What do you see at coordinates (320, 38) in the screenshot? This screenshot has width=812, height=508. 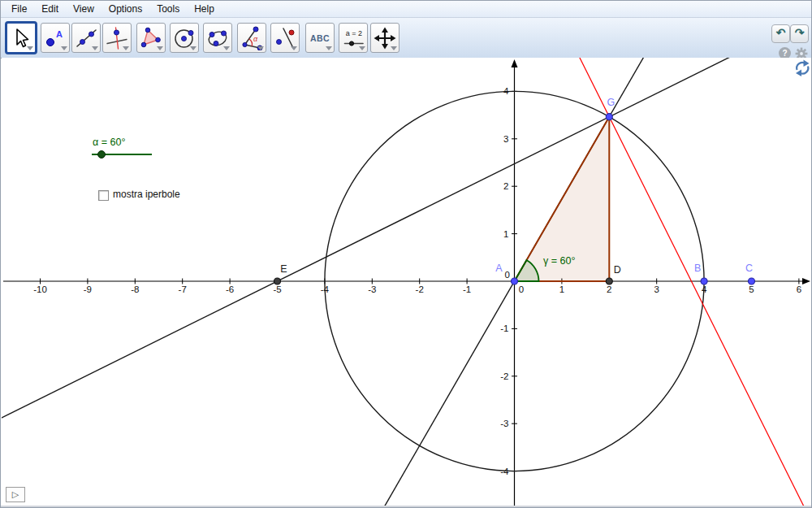 I see `svg-text: ABC` at bounding box center [320, 38].